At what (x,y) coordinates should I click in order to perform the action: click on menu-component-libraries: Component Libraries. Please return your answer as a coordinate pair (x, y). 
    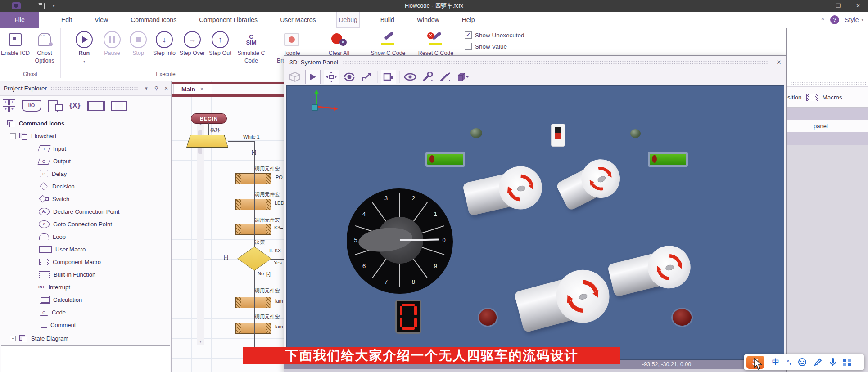
    Looking at the image, I should click on (228, 20).